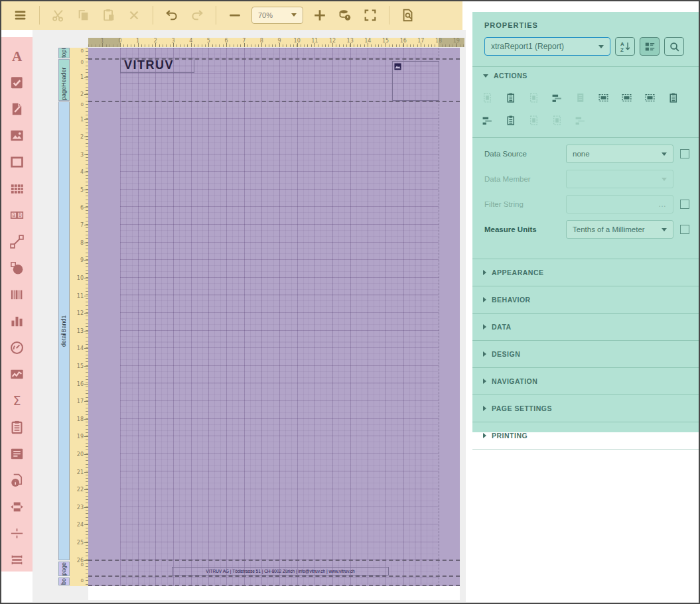  I want to click on band-label-bottomMarginBand1: bottomMarginBand1, so click(64, 581).